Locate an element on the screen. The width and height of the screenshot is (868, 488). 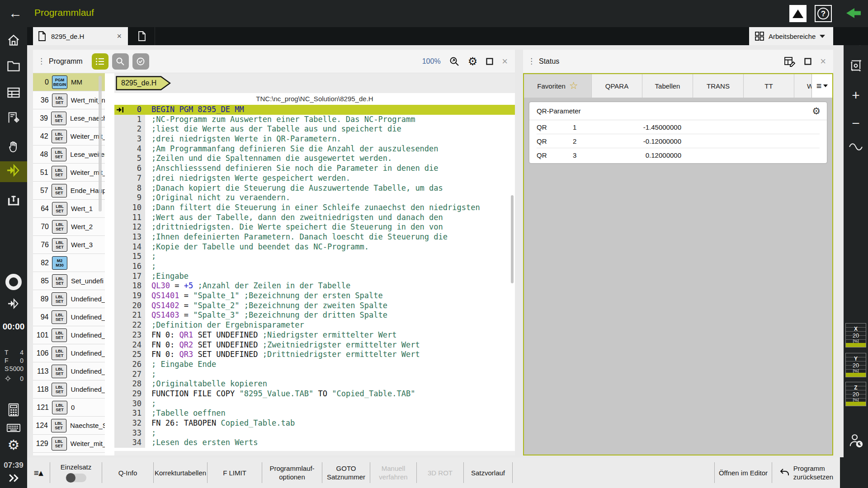
calculator-icon is located at coordinates (14, 410).